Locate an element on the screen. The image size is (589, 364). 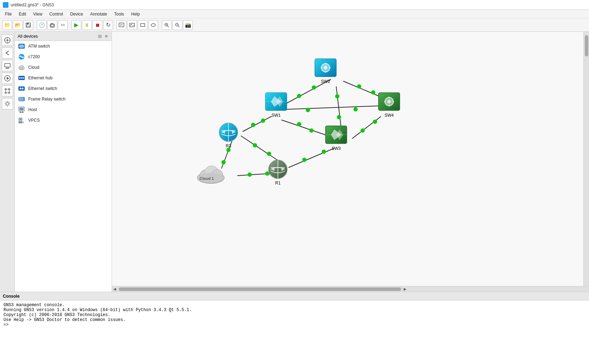
svg-text: Cloud 1 is located at coordinates (207, 178).